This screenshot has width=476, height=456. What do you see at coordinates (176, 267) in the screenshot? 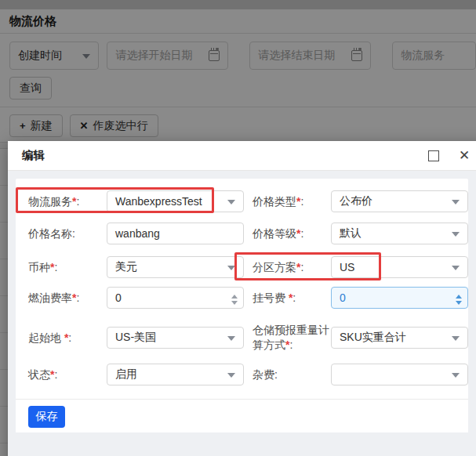
I see `currency-select: 美元` at bounding box center [176, 267].